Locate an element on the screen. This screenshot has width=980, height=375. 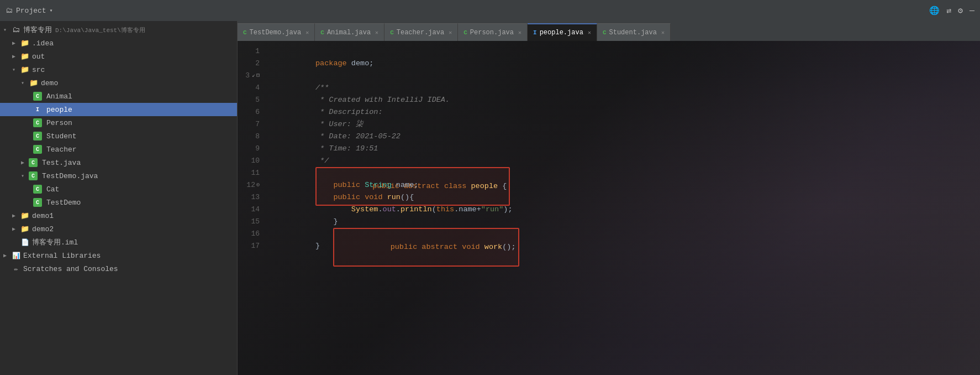
sidebar-item-demo2: ▶ 📁 demo2 is located at coordinates (118, 229).